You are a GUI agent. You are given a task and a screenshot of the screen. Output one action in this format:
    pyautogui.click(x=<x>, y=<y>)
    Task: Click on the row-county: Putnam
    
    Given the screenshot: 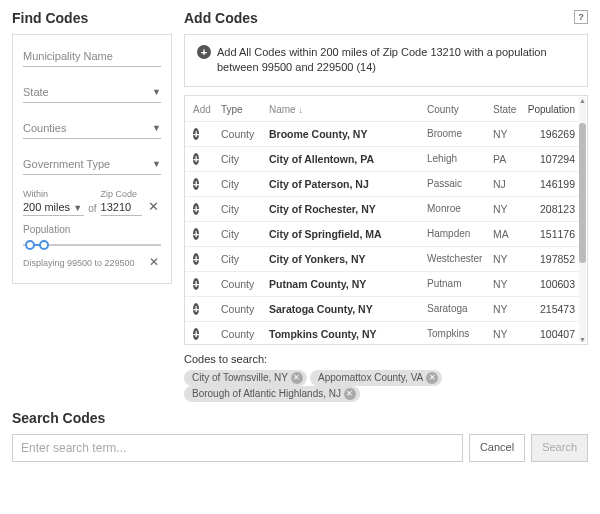 What is the action you would take?
    pyautogui.click(x=460, y=284)
    